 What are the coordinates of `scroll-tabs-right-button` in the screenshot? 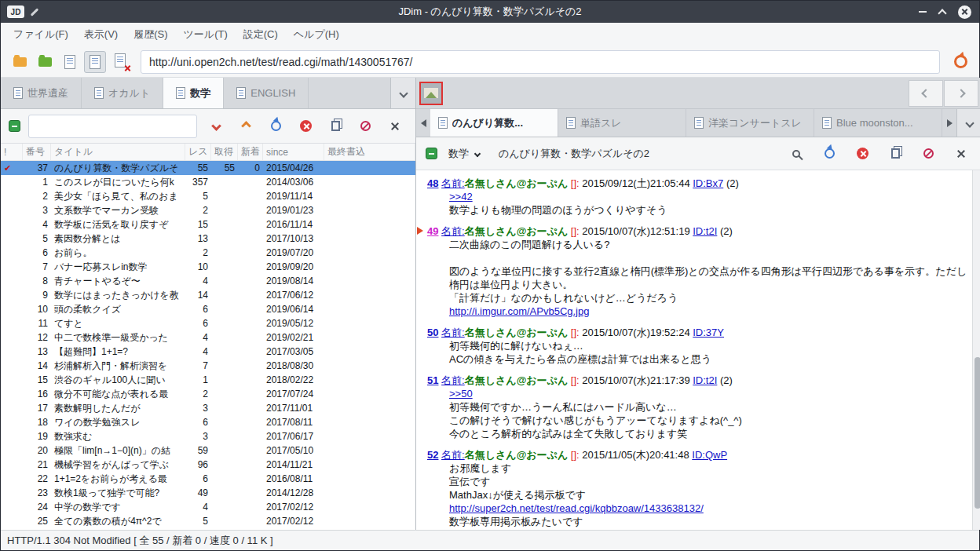 It's located at (949, 122).